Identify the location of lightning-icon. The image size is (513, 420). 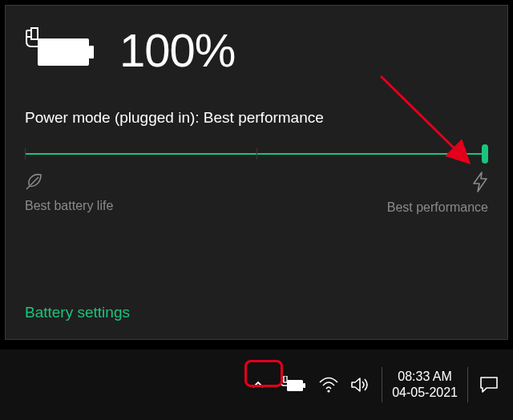
(480, 184).